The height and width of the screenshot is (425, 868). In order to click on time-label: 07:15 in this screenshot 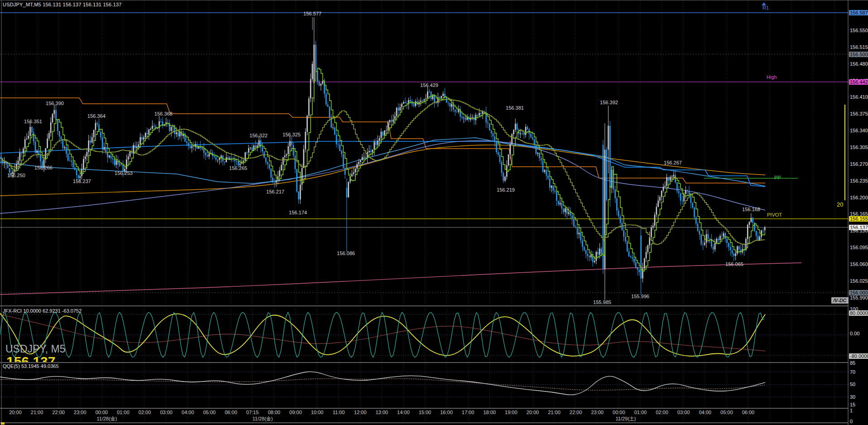, I will do `click(253, 412)`.